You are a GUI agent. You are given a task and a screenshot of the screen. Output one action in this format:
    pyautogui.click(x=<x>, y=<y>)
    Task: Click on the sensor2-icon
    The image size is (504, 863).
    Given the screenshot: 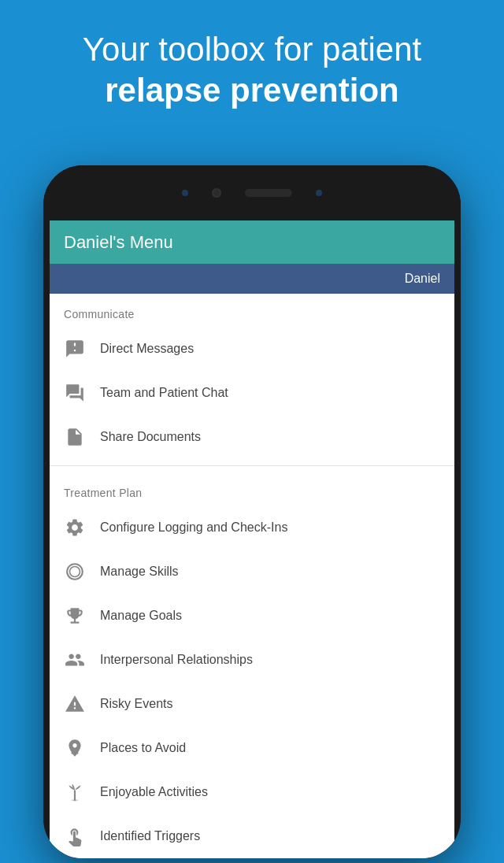 What is the action you would take?
    pyautogui.click(x=319, y=193)
    